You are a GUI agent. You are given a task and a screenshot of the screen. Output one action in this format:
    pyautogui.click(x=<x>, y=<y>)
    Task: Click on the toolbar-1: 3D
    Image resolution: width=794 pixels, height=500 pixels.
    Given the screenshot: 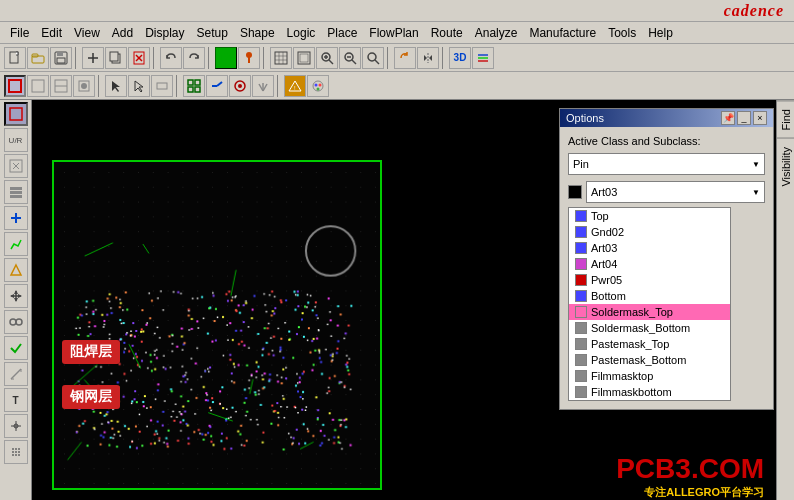 What is the action you would take?
    pyautogui.click(x=397, y=58)
    